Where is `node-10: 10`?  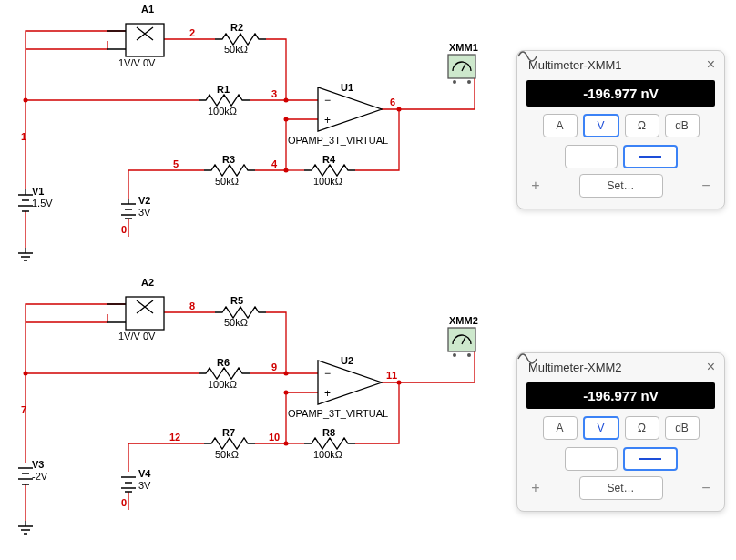 node-10: 10 is located at coordinates (274, 437).